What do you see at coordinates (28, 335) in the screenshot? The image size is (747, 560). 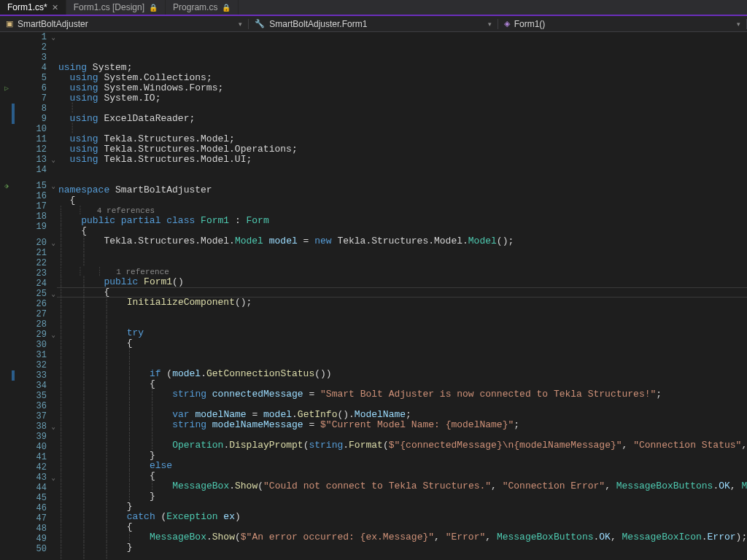 I see `gutter-row: 29⌄` at bounding box center [28, 335].